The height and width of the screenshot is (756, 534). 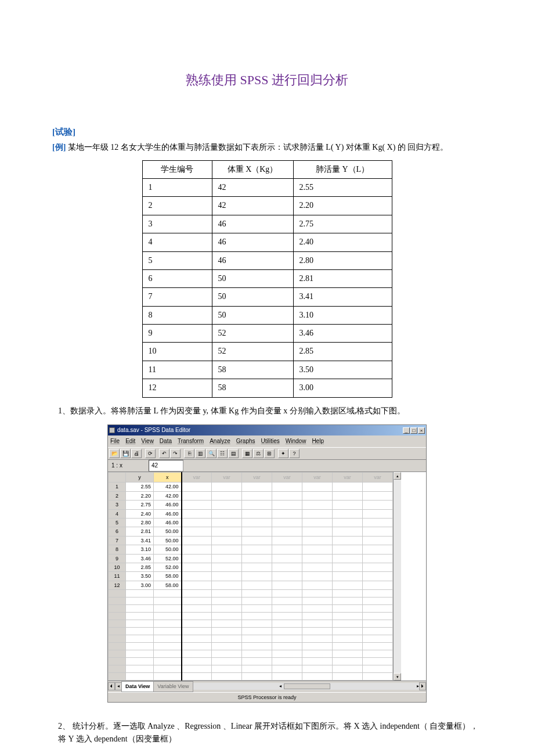 What do you see at coordinates (168, 532) in the screenshot?
I see `cell-x: 50.00` at bounding box center [168, 532].